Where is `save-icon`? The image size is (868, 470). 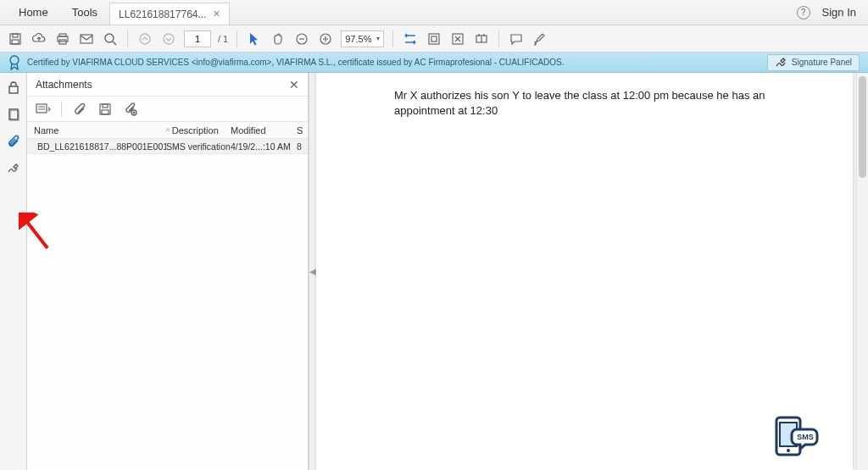
save-icon is located at coordinates (15, 39).